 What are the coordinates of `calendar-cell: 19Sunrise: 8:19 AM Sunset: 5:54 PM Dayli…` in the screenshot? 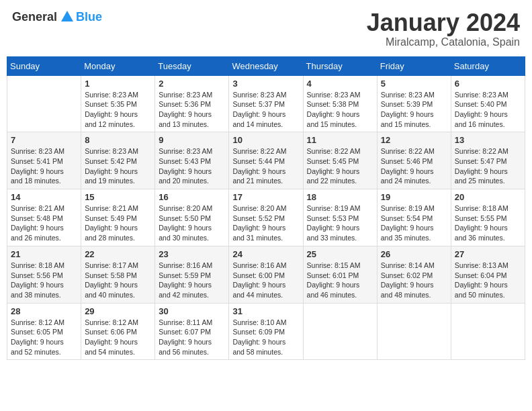 It's located at (414, 218).